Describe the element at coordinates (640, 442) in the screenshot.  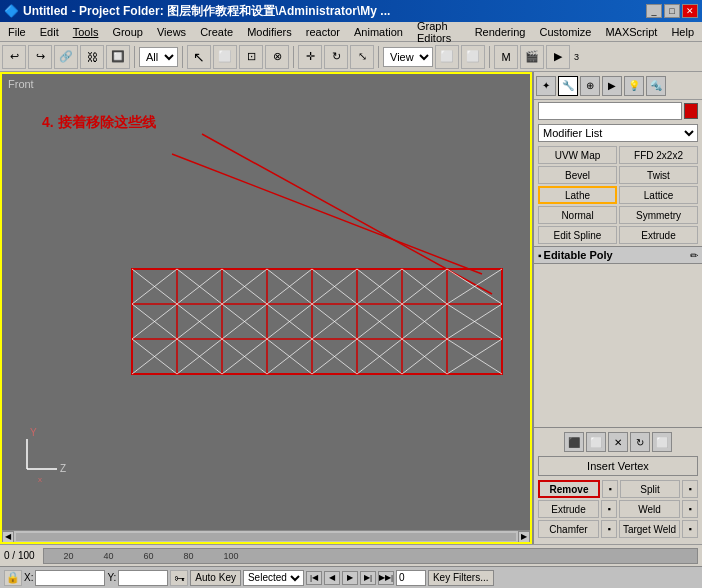
I see `rp-sub-btn-4: ↻` at that location.